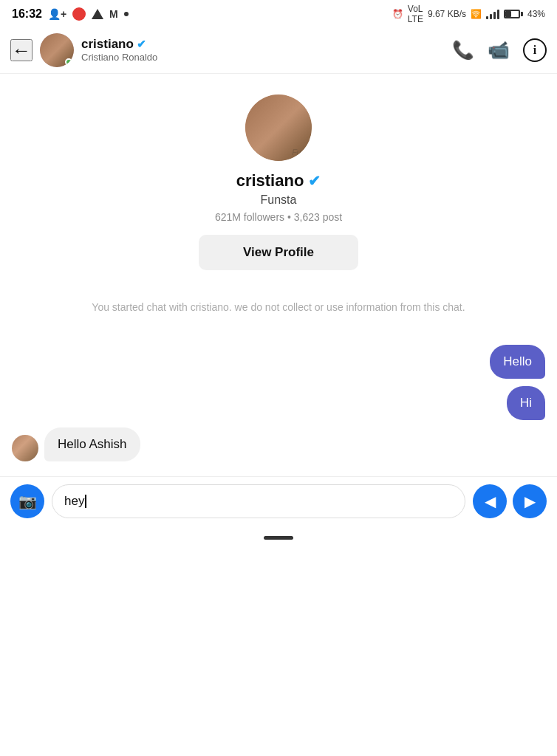 The width and height of the screenshot is (557, 756). Describe the element at coordinates (86, 501) in the screenshot. I see `text-cursor` at that location.